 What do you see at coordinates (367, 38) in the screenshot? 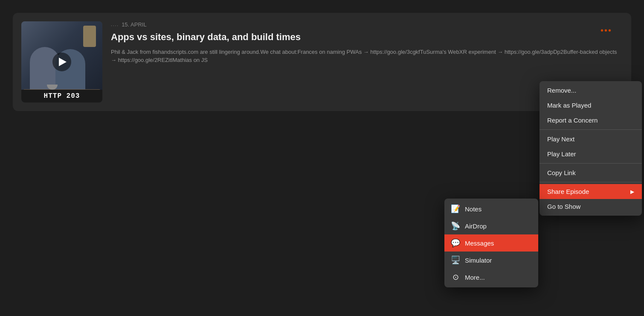
I see `episode-title: Apps vs sites, binary data, and build ti…` at bounding box center [367, 38].